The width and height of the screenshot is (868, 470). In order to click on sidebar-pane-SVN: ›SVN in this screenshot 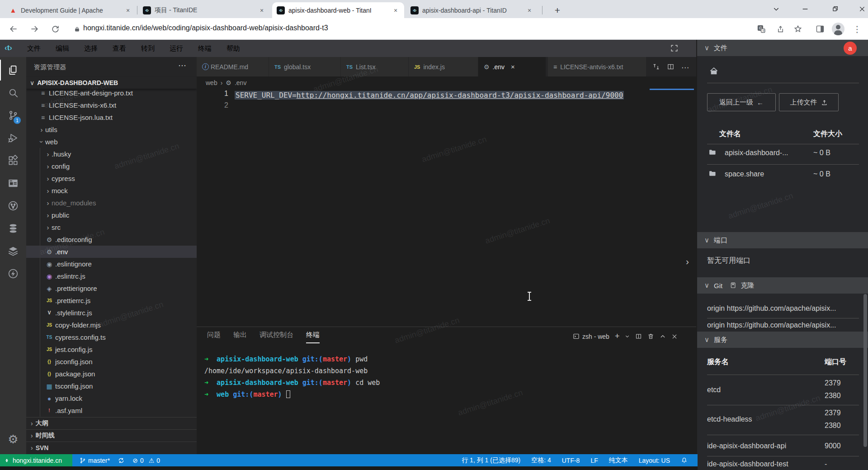, I will do `click(111, 448)`.